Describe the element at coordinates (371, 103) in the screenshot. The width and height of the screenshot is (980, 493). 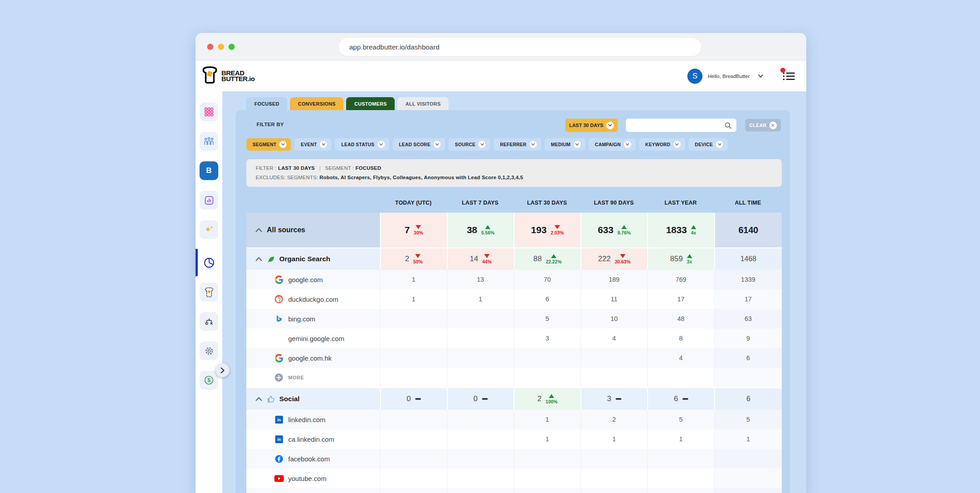
I see `tab-customers: CUSTOMERS` at that location.